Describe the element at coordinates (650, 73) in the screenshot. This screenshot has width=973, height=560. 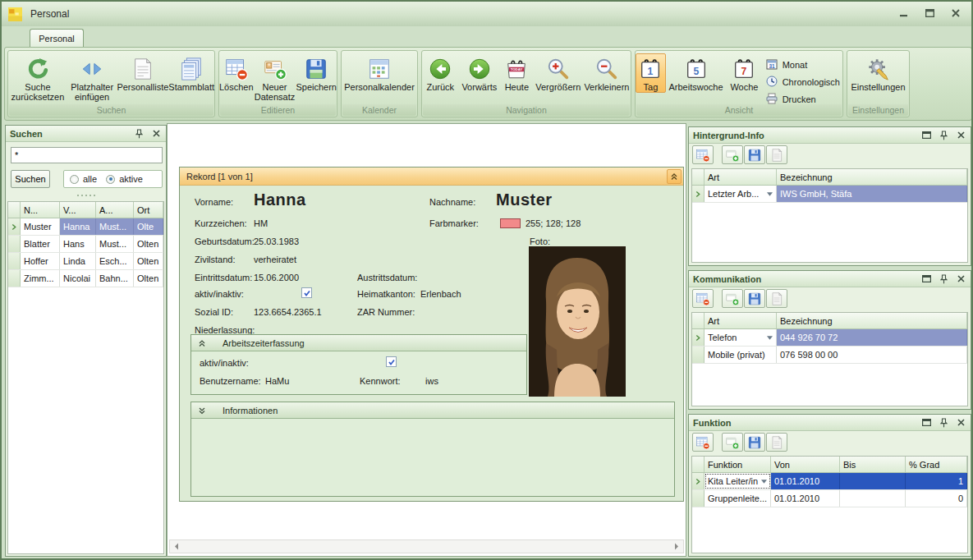
I see `day-view-button: 1 Tag` at that location.